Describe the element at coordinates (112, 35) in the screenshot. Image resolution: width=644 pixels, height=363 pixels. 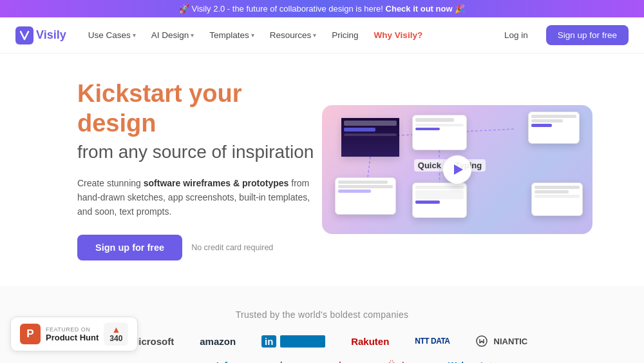
I see `nav-use-cases: Use Cases ▾` at that location.